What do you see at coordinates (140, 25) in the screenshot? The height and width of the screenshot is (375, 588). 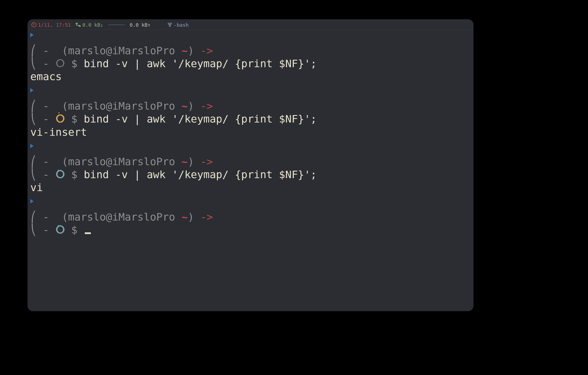 I see `titlebar-net-up: 0.0 kB↑` at bounding box center [140, 25].